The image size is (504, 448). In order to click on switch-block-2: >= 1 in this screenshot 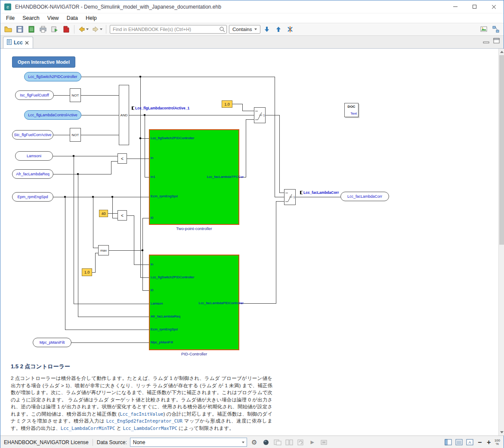, I will do `click(290, 197)`.